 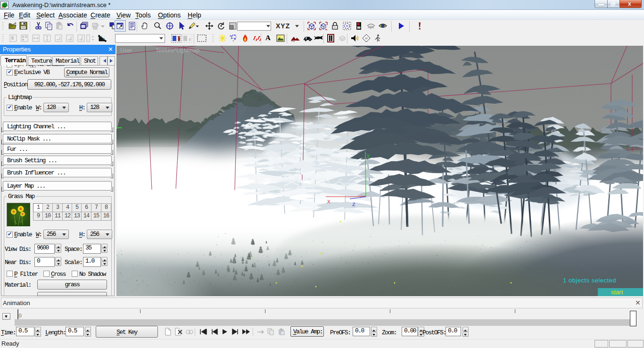 I want to click on svg-text: v, so click(x=101, y=37).